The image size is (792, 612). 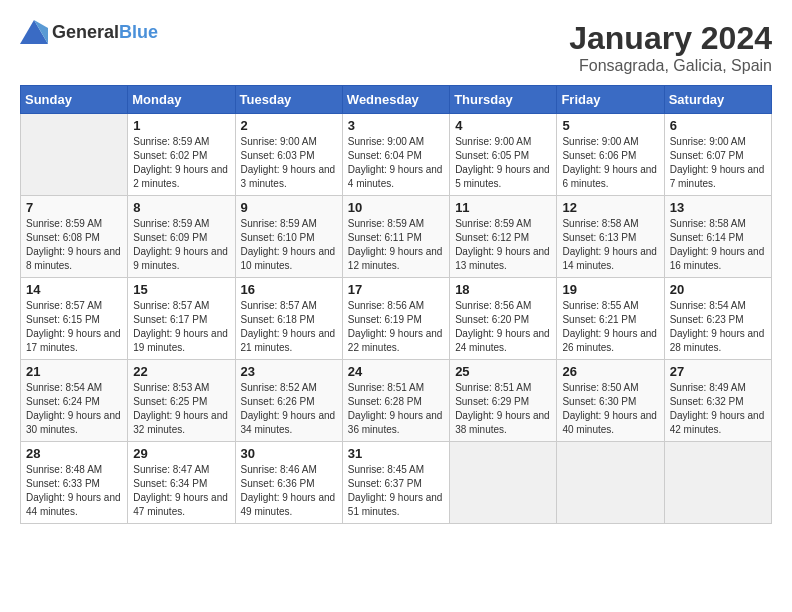 I want to click on day-info: Sunrise: 8:48 AMSunset: 6:33 PMDaylight:…, so click(x=74, y=491).